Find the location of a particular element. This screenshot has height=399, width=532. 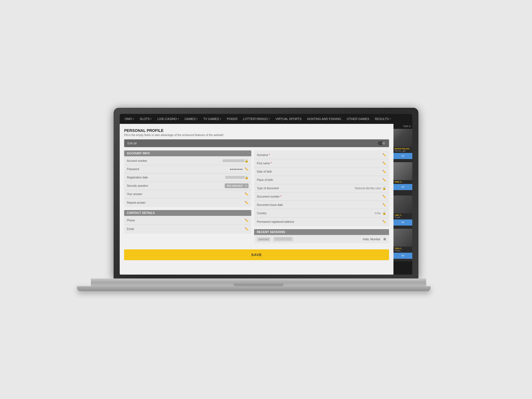

edit-doc-issue-date-icon: ✏️ is located at coordinates (384, 205).